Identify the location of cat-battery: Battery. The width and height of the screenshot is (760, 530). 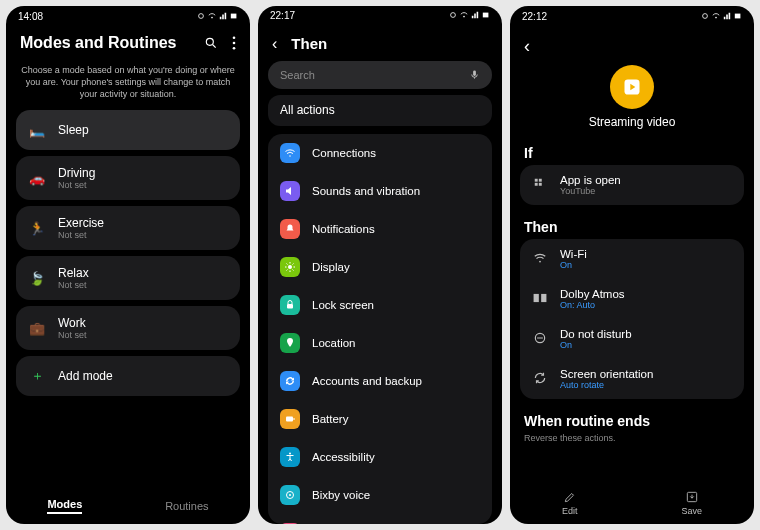
(380, 419).